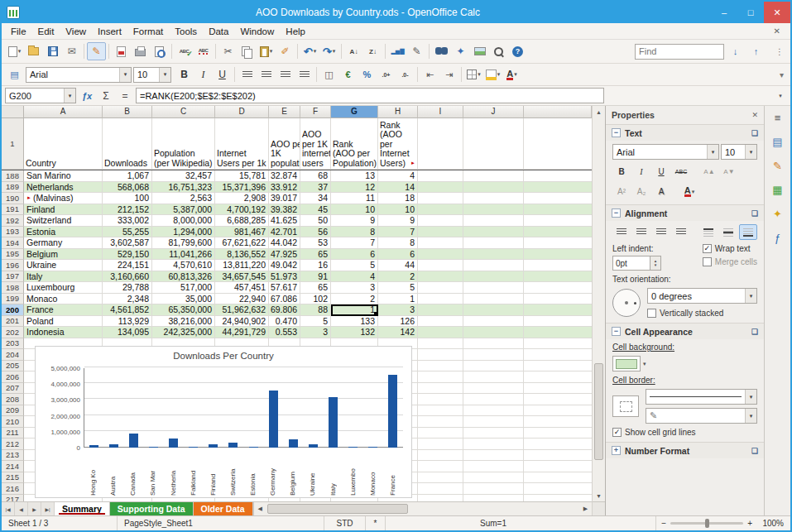 The width and height of the screenshot is (792, 532). Describe the element at coordinates (685, 432) in the screenshot. I see `show-gridlines-checkbox: Show cell grid lines` at that location.